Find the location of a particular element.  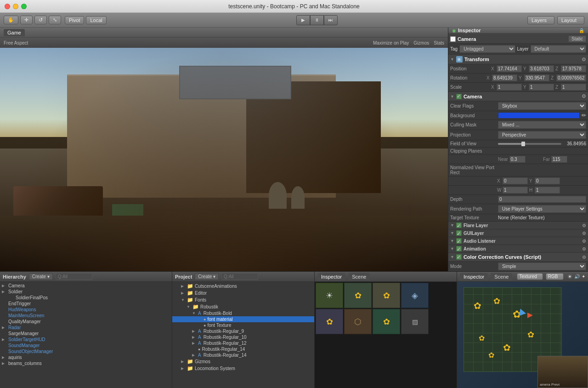

viewport-y is located at coordinates (548, 181).